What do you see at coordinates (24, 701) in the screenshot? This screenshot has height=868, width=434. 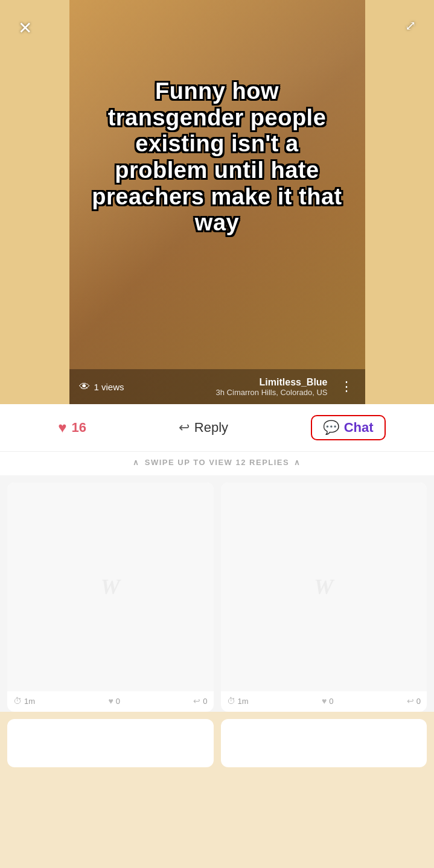 I see `reply-duration-1: ⏱ 1m` at bounding box center [24, 701].